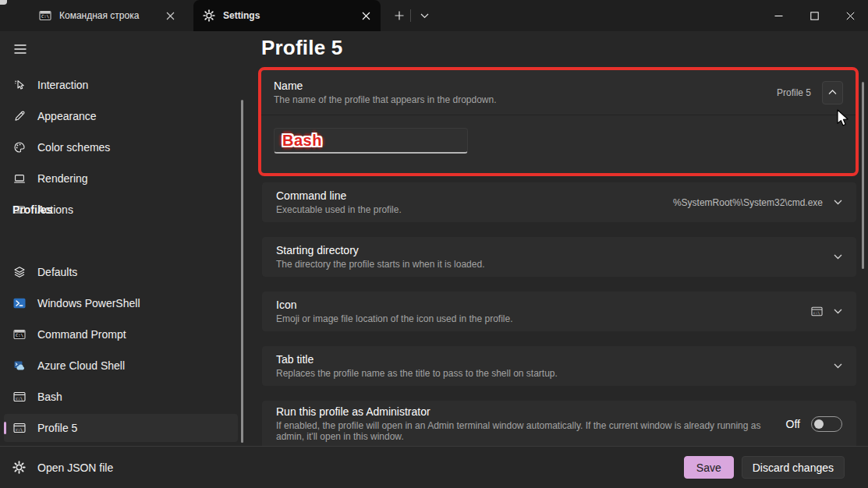 The width and height of the screenshot is (868, 488). What do you see at coordinates (709, 468) in the screenshot?
I see `save-button: Save` at bounding box center [709, 468].